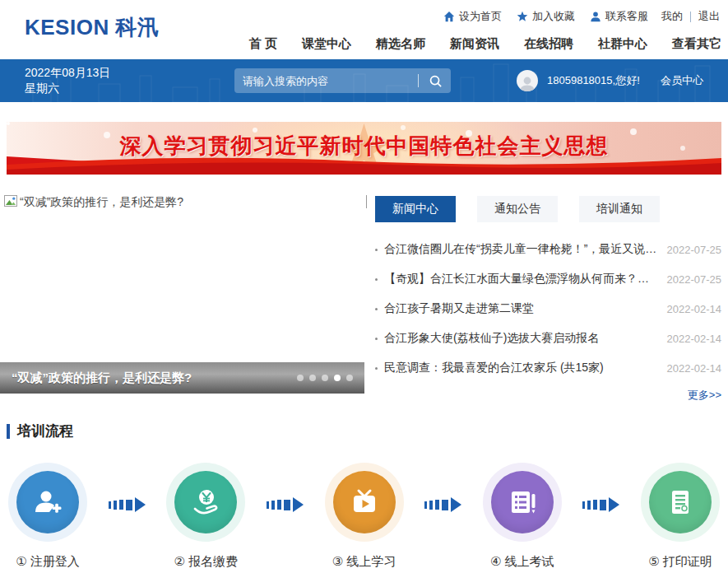  I want to click on carousel-alt-text: “双减”政策的推行，是利还是弊?, so click(102, 203).